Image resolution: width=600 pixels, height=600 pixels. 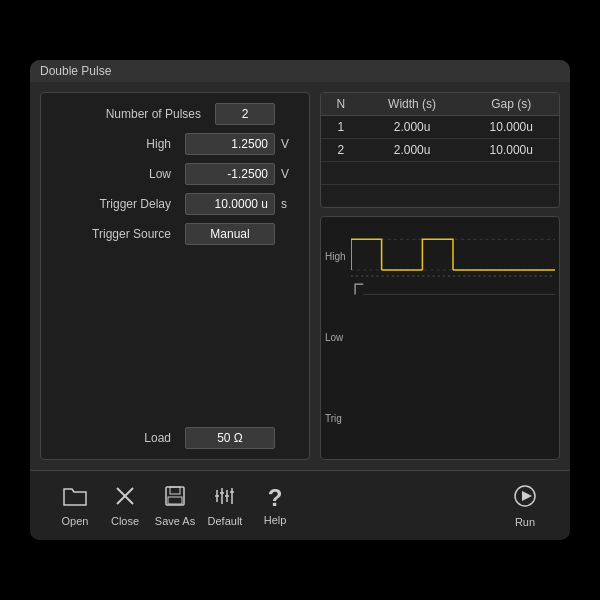 I want to click on wave-labels: High Low Trig, so click(x=336, y=338).